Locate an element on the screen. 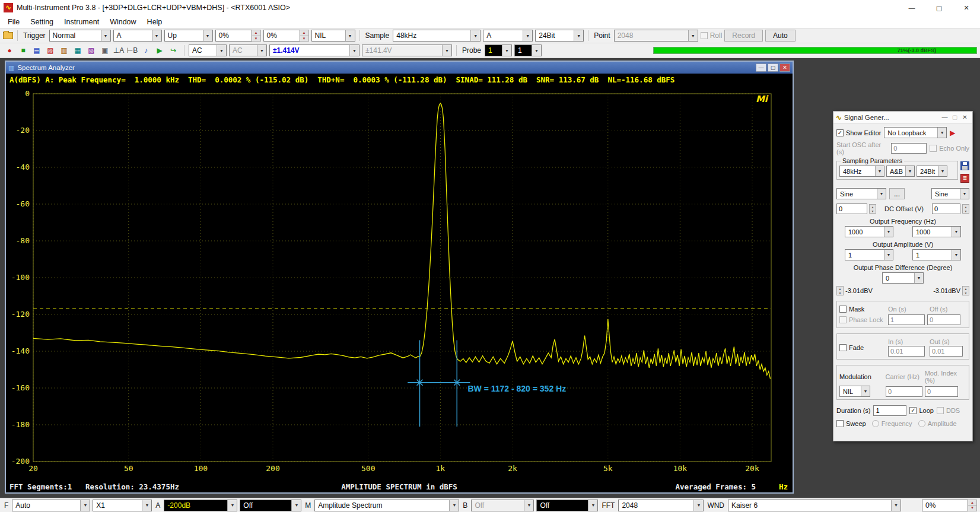 Image resolution: width=980 pixels, height=512 pixels. menu-file: File is located at coordinates (14, 22).